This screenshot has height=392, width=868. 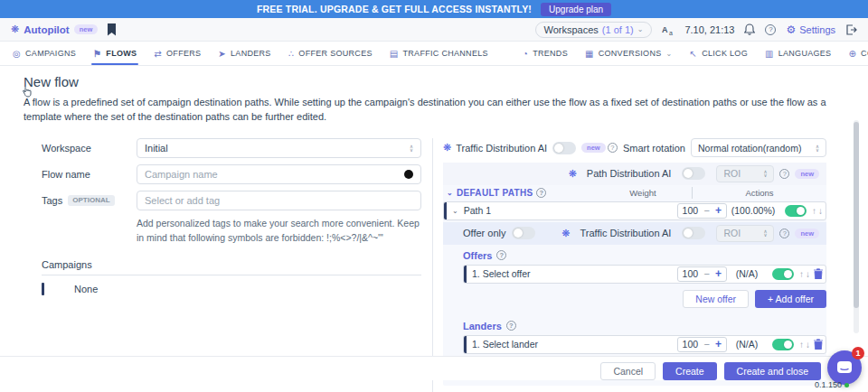 I want to click on lander-weight-value: 100, so click(x=691, y=344).